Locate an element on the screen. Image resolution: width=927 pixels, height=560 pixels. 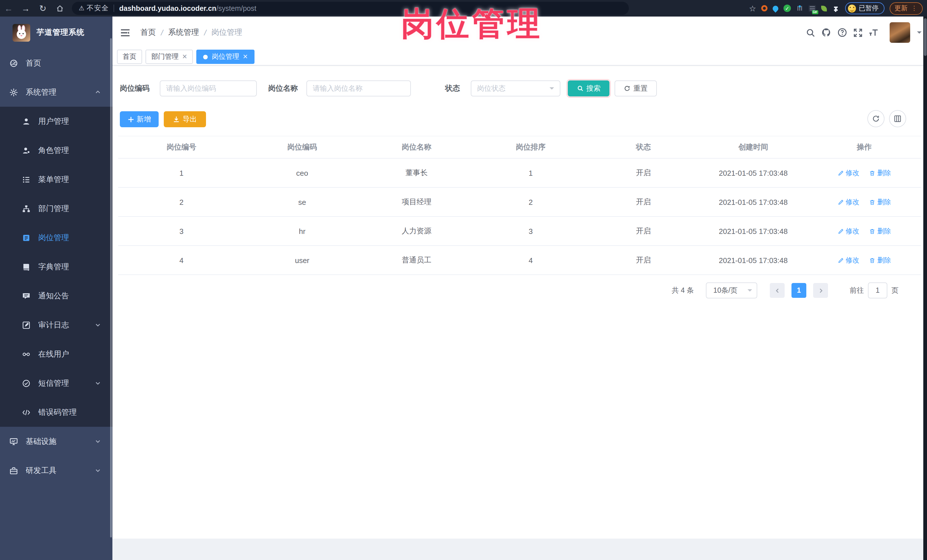
post-name-input is located at coordinates (359, 88).